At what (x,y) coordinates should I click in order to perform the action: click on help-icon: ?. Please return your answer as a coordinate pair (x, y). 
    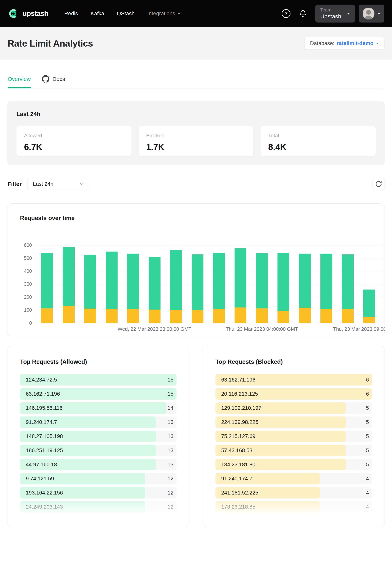
    Looking at the image, I should click on (286, 14).